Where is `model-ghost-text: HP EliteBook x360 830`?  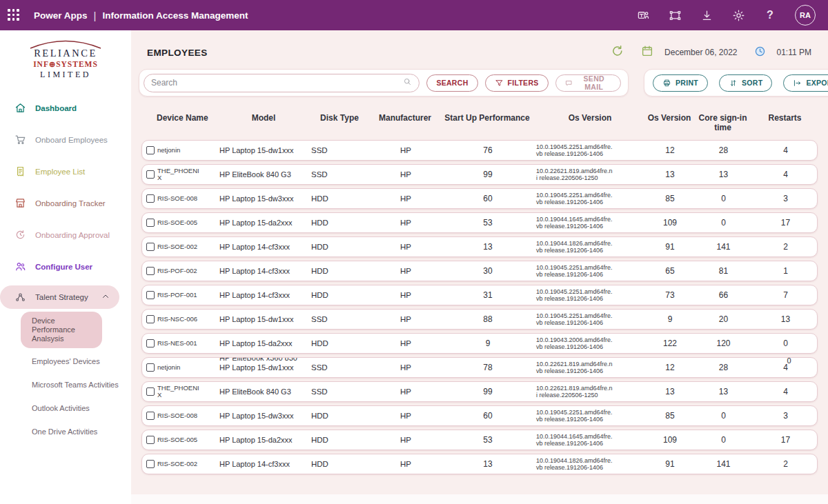 model-ghost-text: HP EliteBook x360 830 is located at coordinates (258, 360).